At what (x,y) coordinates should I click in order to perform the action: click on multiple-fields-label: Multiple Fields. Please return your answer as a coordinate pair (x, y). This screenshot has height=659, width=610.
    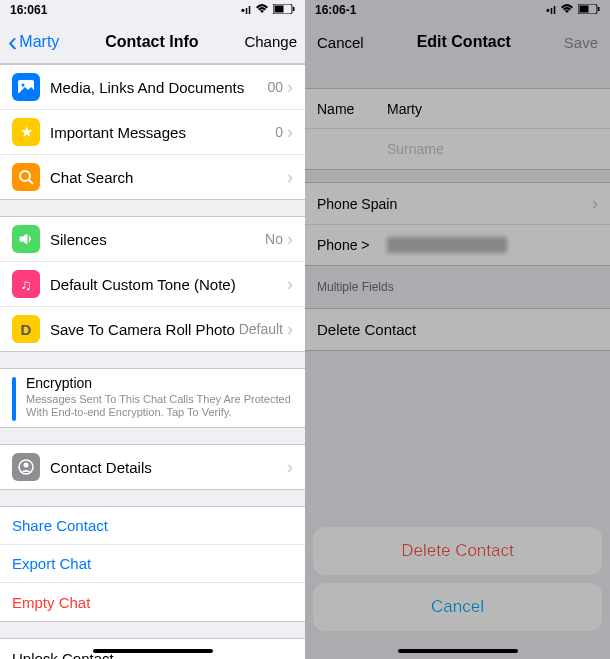
    Looking at the image, I should click on (458, 287).